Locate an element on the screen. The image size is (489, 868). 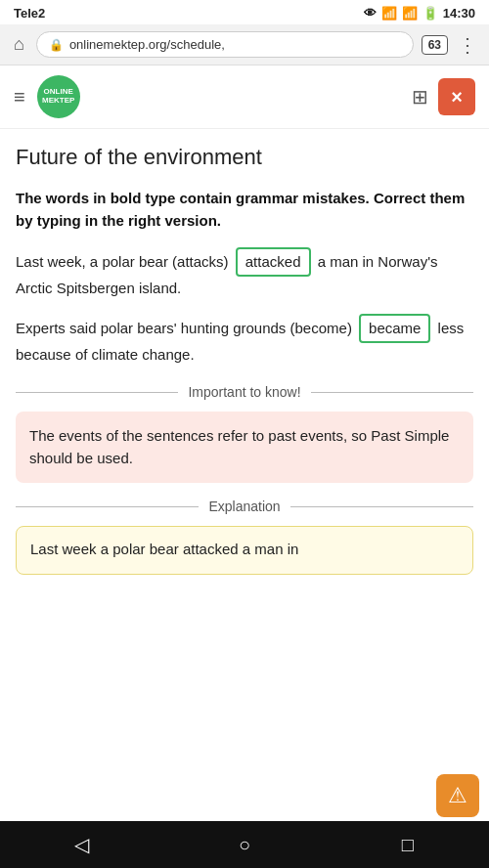
browser-bar: ⌂ 🔒 onlinemektep.org/schedule, 63 ⋮ is located at coordinates (244, 45).